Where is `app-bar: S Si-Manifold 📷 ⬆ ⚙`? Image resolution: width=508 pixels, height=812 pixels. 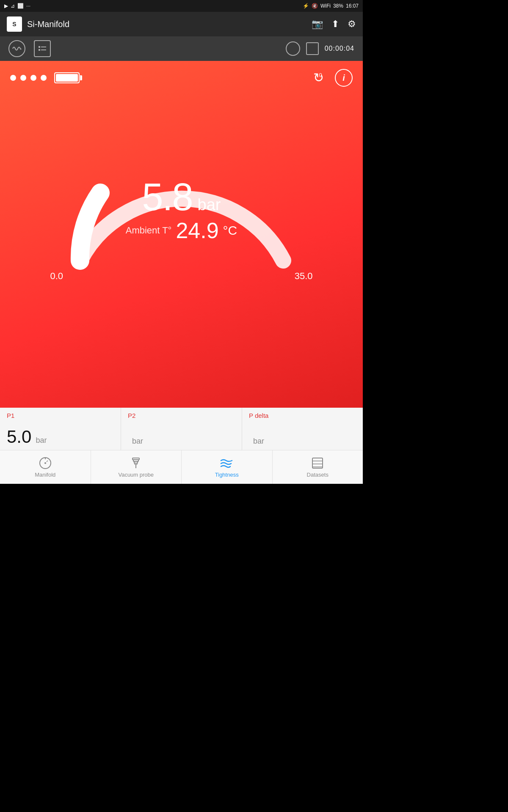
app-bar: S Si-Manifold 📷 ⬆ ⚙ is located at coordinates (181, 24).